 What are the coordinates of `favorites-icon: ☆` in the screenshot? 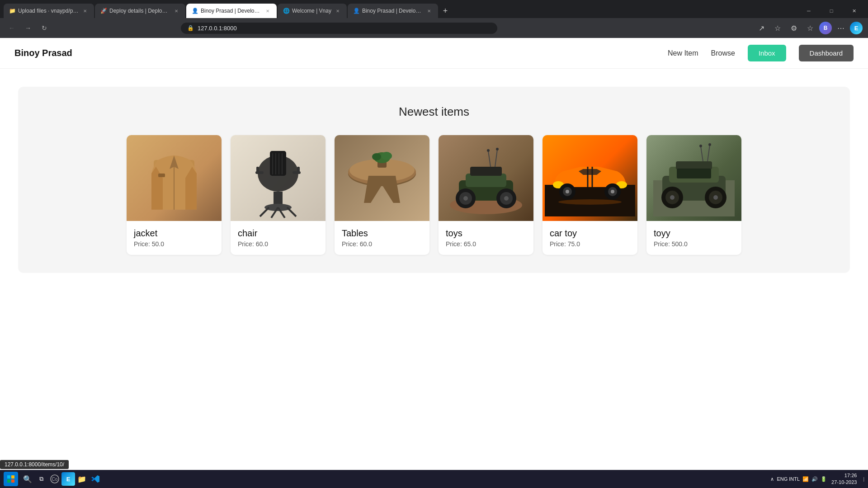 It's located at (810, 28).